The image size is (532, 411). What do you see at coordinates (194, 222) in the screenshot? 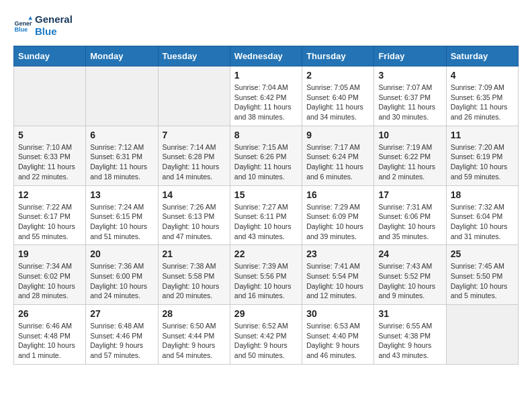
I see `day-info: Sunrise: 7:26 AM Sunset: 6:13 PM Dayligh…` at bounding box center [194, 222].